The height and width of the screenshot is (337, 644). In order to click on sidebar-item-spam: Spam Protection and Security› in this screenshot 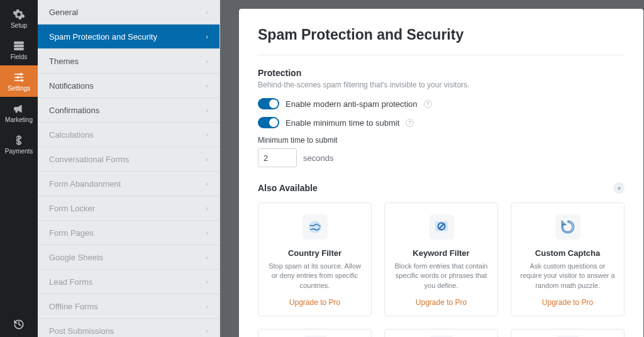, I will do `click(128, 36)`.